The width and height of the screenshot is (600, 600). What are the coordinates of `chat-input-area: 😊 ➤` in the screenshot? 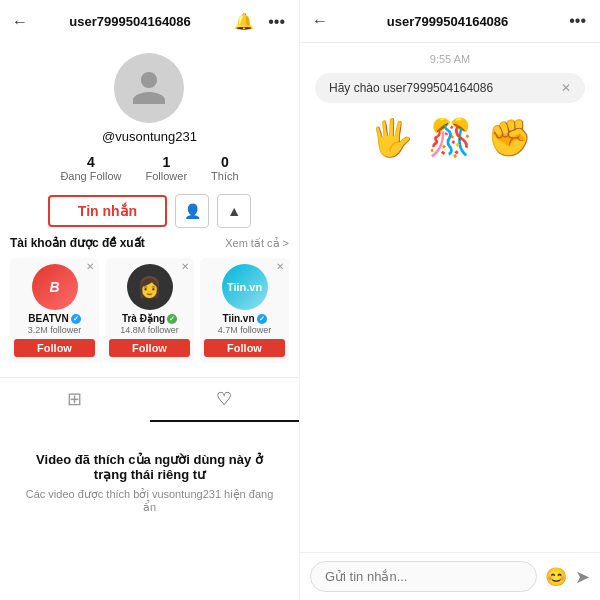 It's located at (450, 576).